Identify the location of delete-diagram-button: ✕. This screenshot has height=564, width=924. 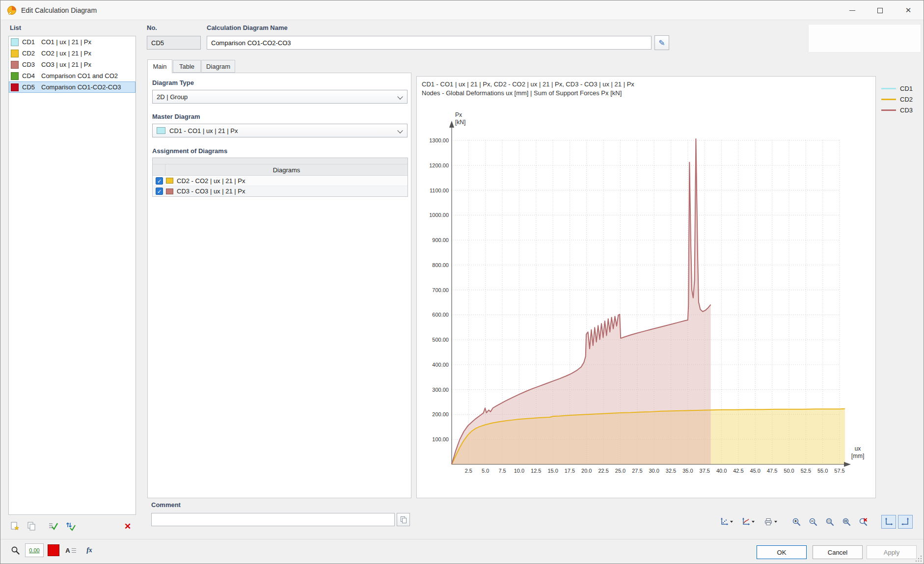
(128, 526).